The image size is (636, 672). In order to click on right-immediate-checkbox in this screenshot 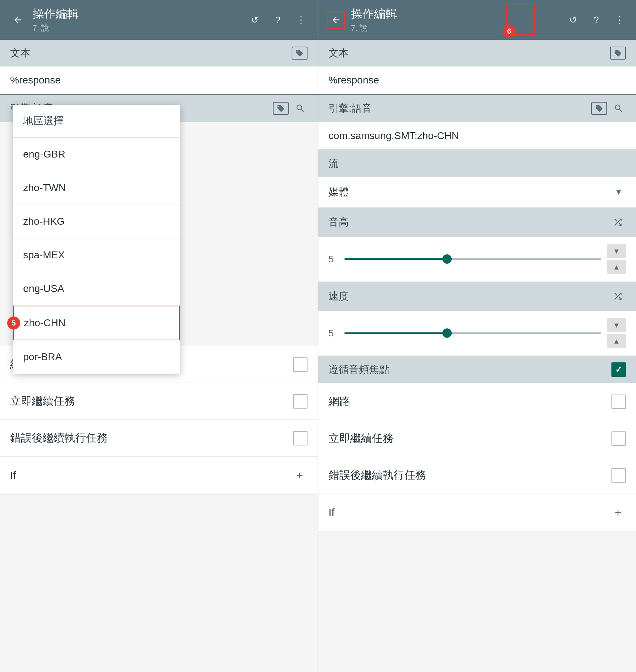, I will do `click(619, 439)`.